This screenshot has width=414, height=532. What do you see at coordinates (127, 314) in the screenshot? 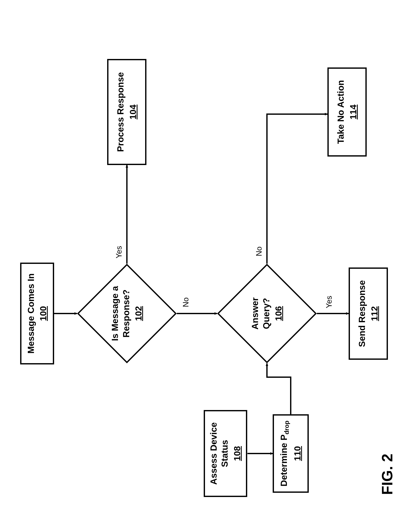
I see `node-is-message-response: Is Message a Response? 102` at bounding box center [127, 314].